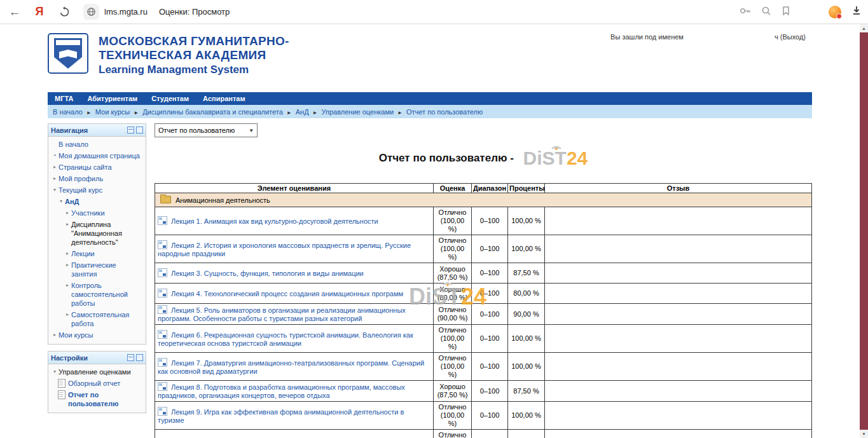 The width and height of the screenshot is (868, 438). What do you see at coordinates (97, 254) in the screenshot?
I see `sidebar-item-lectures: Лекции` at bounding box center [97, 254].